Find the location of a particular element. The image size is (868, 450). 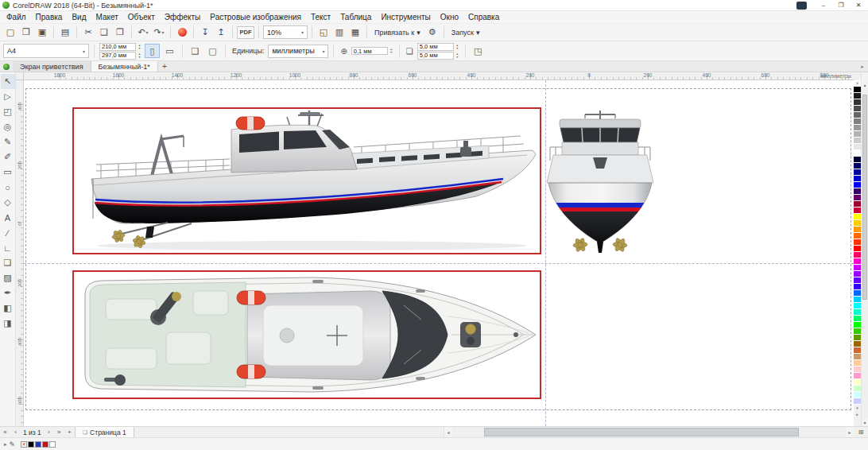

import-button: ↧ is located at coordinates (205, 33).